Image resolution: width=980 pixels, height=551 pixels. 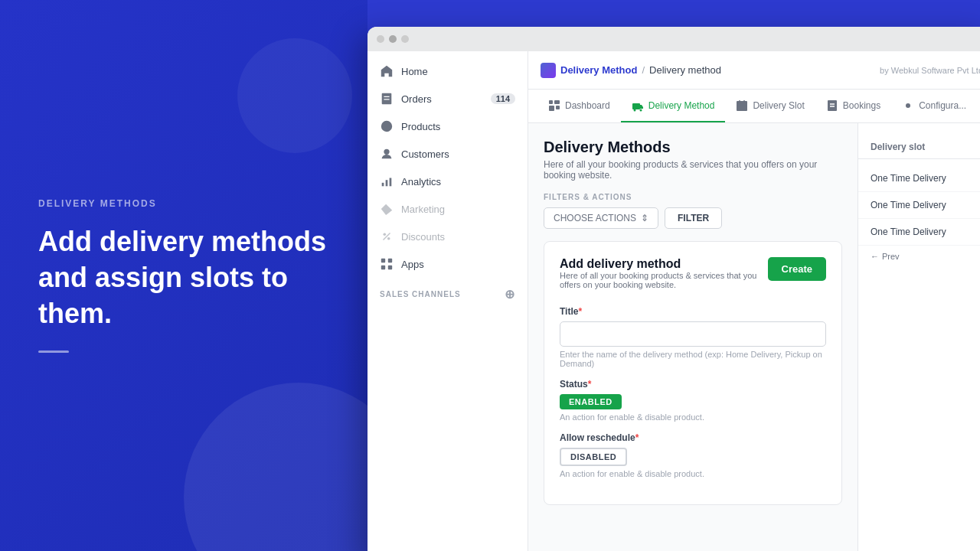 What do you see at coordinates (693, 474) in the screenshot?
I see `reschedule-hint: An action for enable & disable product.` at bounding box center [693, 474].